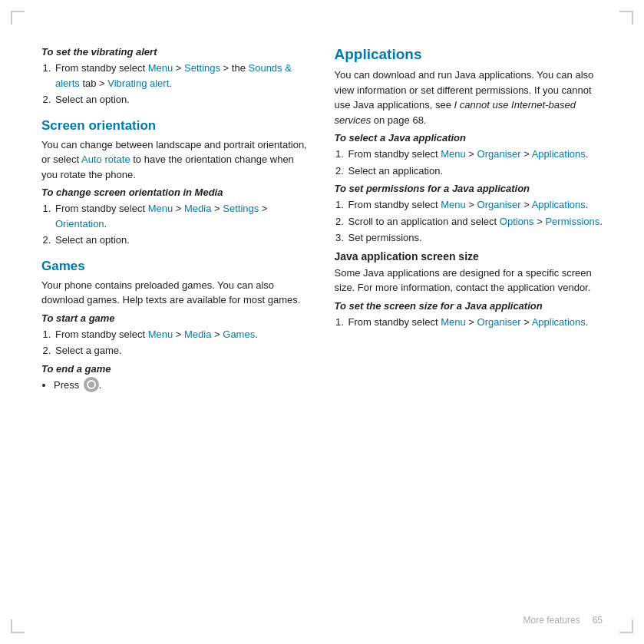  Describe the element at coordinates (453, 154) in the screenshot. I see `menu-link-4: Menu` at that location.